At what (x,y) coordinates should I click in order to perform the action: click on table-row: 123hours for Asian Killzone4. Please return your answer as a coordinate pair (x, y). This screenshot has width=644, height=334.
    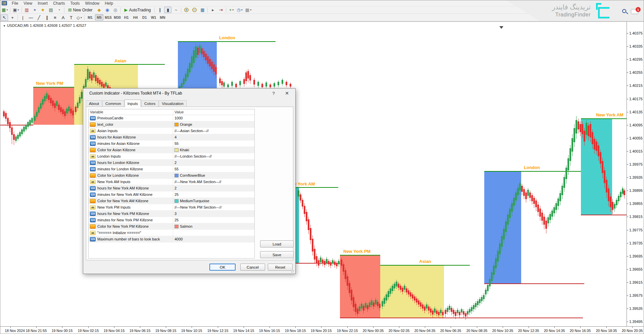
    Looking at the image, I should click on (171, 137).